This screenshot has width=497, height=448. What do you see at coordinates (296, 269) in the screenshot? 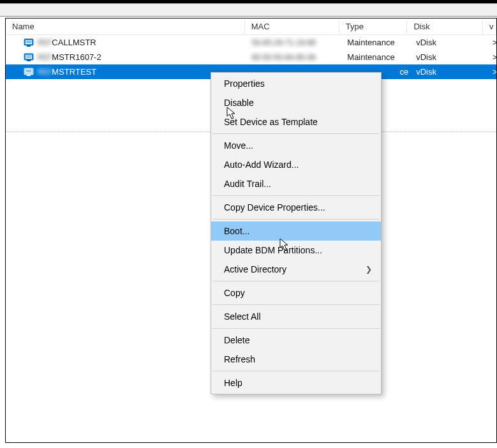
I see `menu-active-directory: Active Directory ❯` at bounding box center [296, 269].